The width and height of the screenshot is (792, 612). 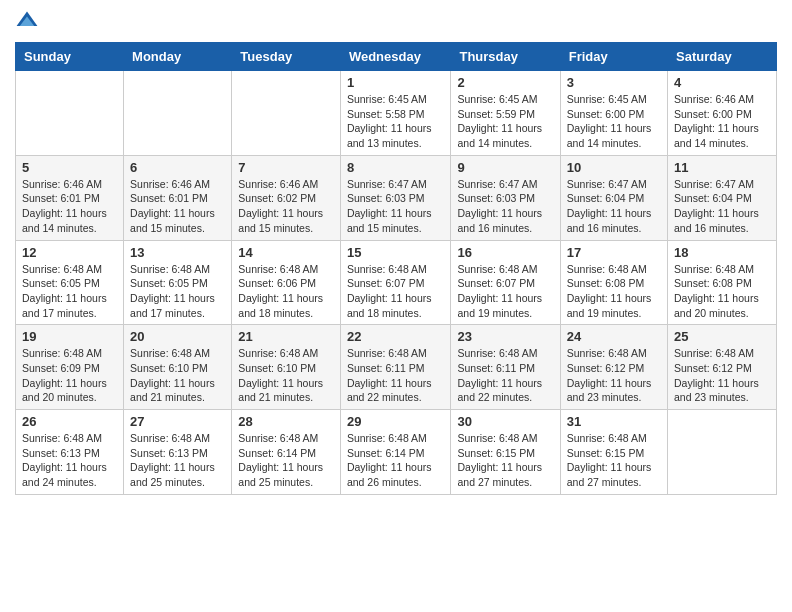 What do you see at coordinates (722, 122) in the screenshot?
I see `day-info: Sunrise: 6:46 AM Sunset: 6:00 PM Dayligh…` at bounding box center [722, 122].